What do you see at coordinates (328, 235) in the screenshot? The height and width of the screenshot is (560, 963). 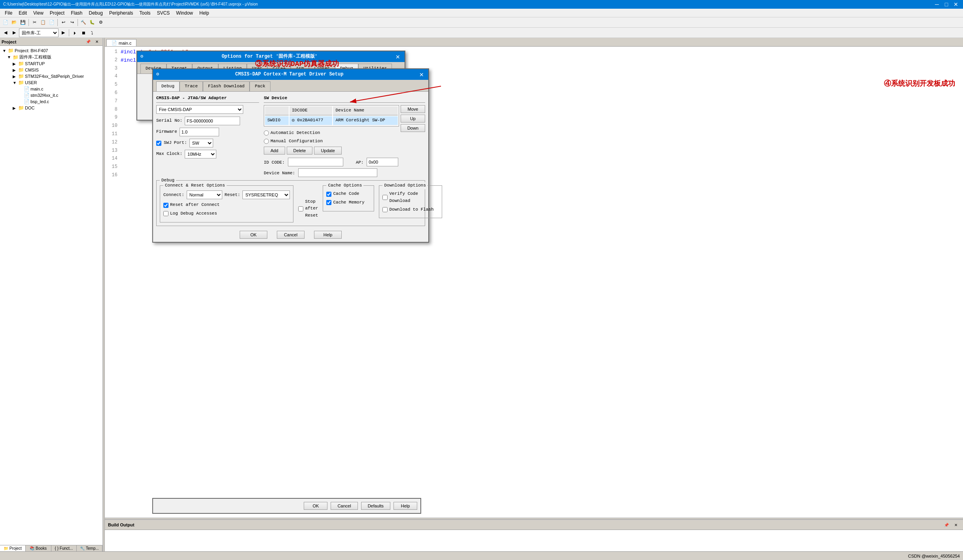 I see `cmsis-help-btn: Help` at bounding box center [328, 235].